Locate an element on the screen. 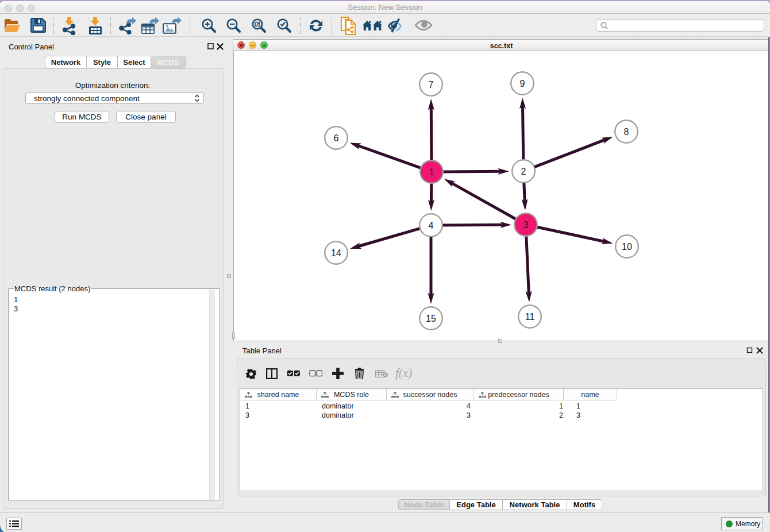 This screenshot has height=532, width=770. svg-text: 15 is located at coordinates (431, 318).